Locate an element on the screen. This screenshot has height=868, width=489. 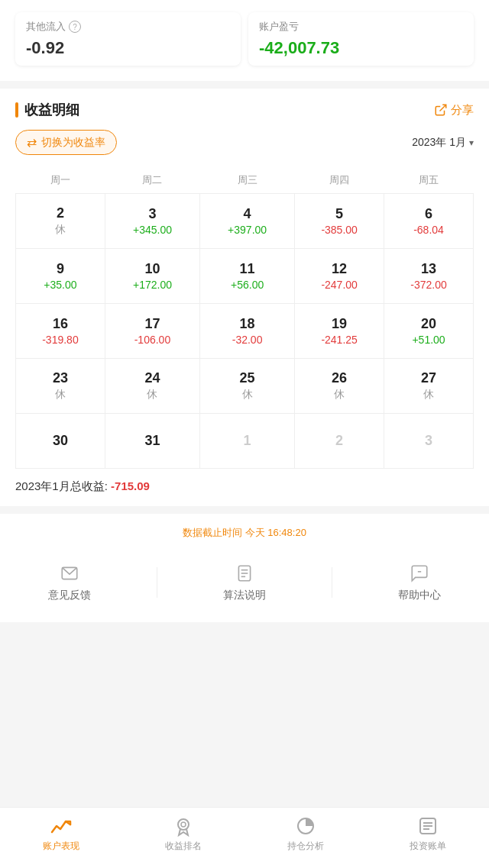
calendar-cell: 25休 is located at coordinates (248, 386).